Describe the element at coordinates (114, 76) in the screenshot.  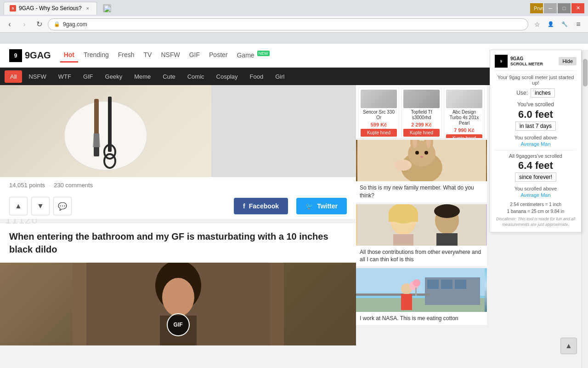
I see `cat-geeky: Geeky` at that location.